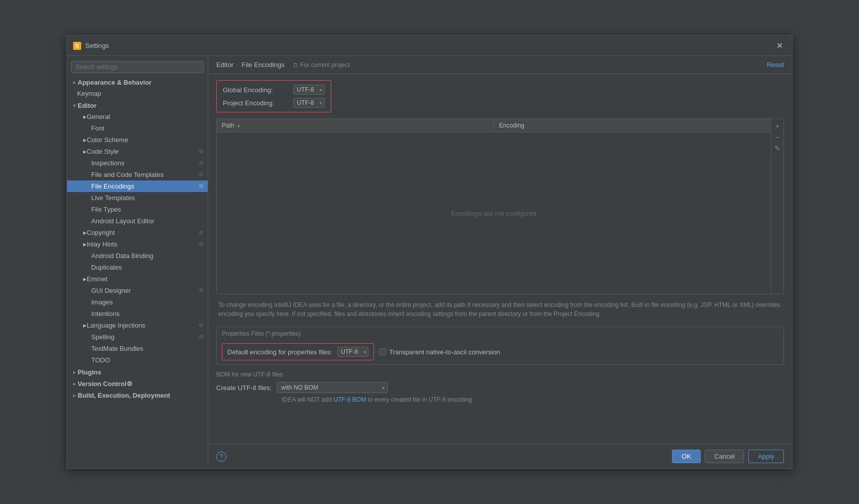 The height and width of the screenshot is (504, 859). I want to click on sidebar-item-label: Emmet, so click(97, 279).